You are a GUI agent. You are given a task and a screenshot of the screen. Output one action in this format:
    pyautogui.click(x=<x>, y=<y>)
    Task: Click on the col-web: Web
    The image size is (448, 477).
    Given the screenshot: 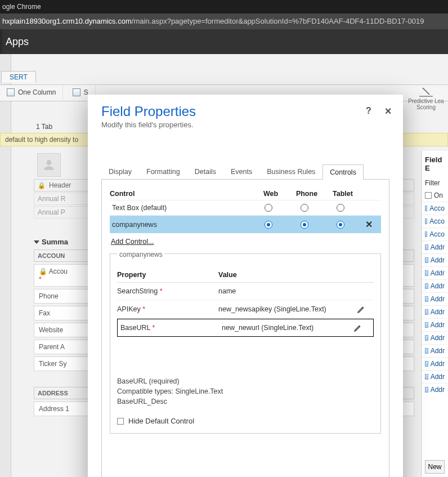 What is the action you would take?
    pyautogui.click(x=271, y=194)
    